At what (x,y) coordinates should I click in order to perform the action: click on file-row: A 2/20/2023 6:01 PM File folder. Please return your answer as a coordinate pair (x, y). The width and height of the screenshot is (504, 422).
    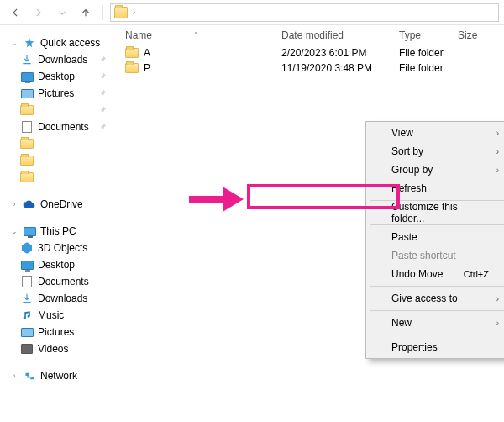
    Looking at the image, I should click on (309, 53).